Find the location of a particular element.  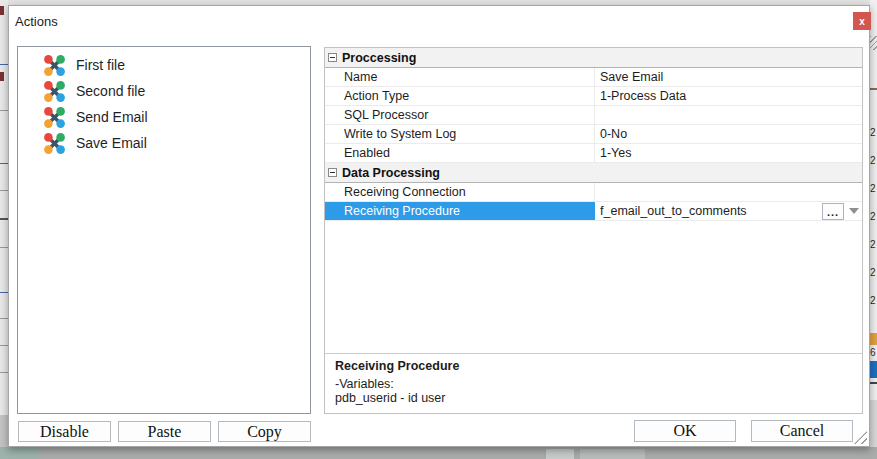

property-value: f_email_out_to_comments is located at coordinates (674, 211).